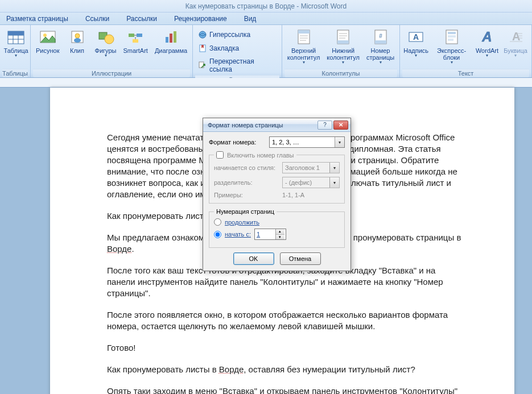  Describe the element at coordinates (341, 125) in the screenshot. I see `close-button: ✕` at that location.